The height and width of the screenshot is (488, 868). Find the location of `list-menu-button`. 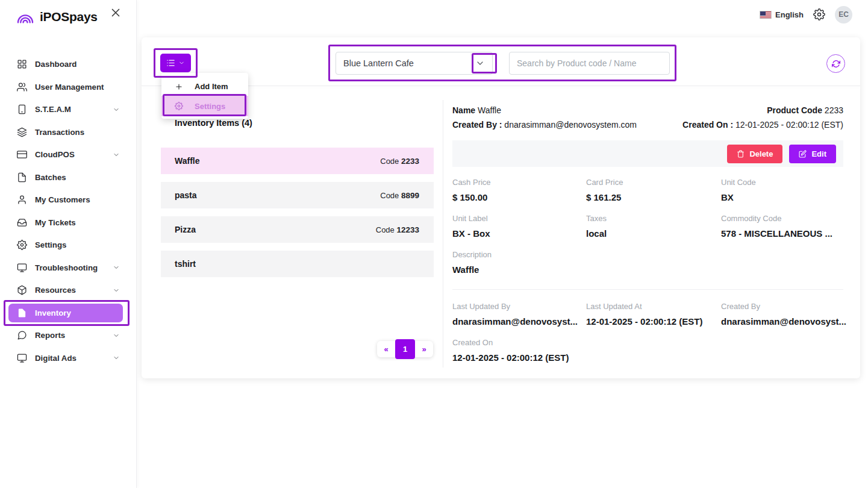

list-menu-button is located at coordinates (176, 63).